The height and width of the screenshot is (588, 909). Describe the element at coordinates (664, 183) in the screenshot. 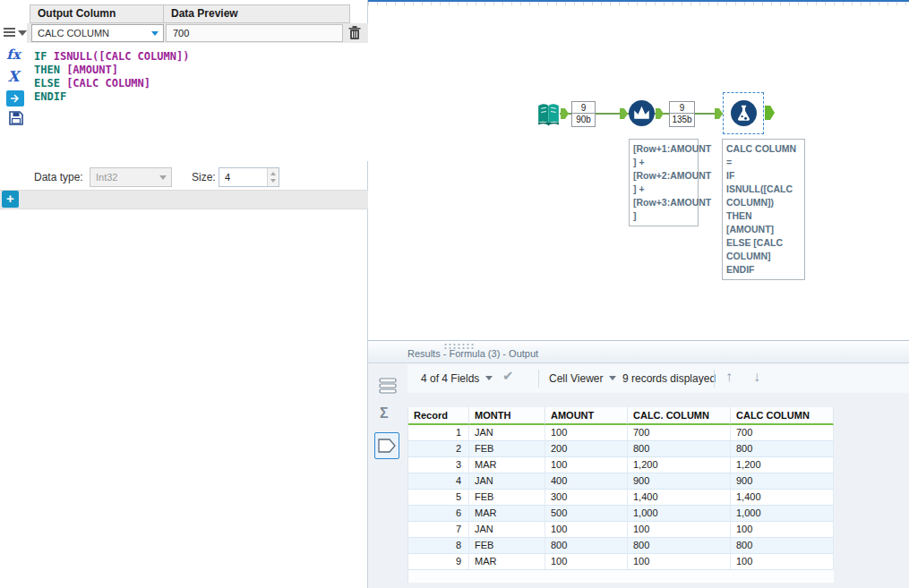

I see `multi-row-annotation: [Row+1:AMOUNT ] + [Row+2:AMOUNT ] + [Row…` at that location.